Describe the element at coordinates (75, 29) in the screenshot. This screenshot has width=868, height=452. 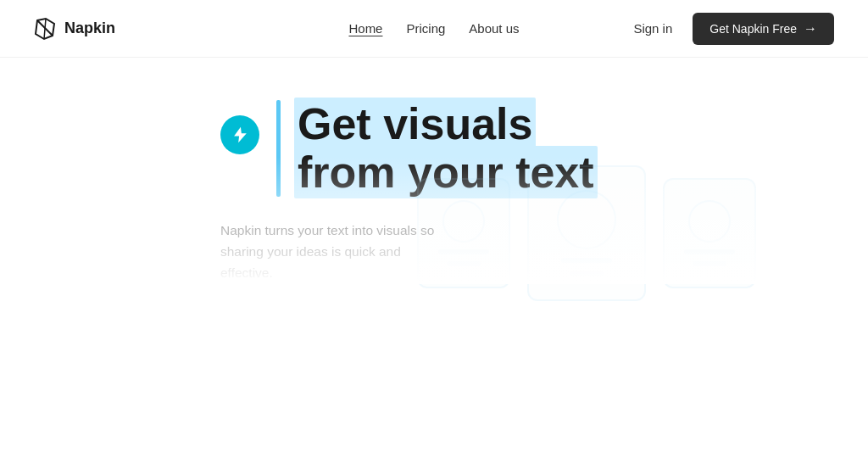
I see `logo: Napkin` at that location.